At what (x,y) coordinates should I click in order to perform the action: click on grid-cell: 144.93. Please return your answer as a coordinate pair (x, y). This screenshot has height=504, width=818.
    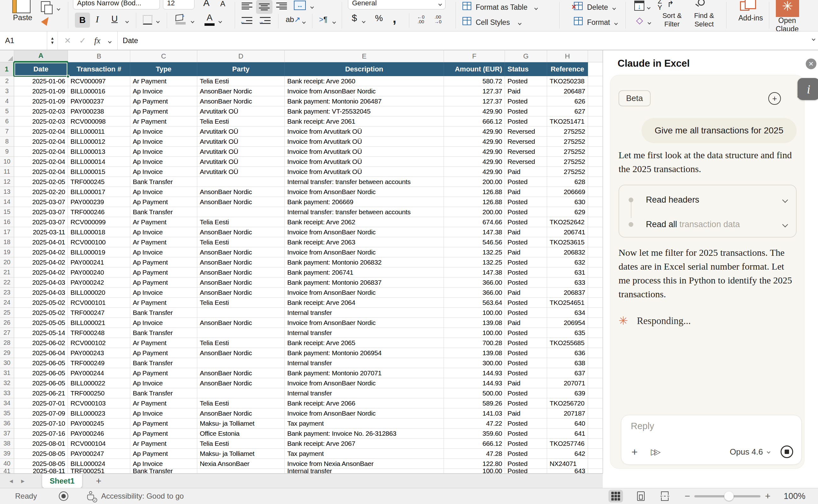
    Looking at the image, I should click on (475, 373).